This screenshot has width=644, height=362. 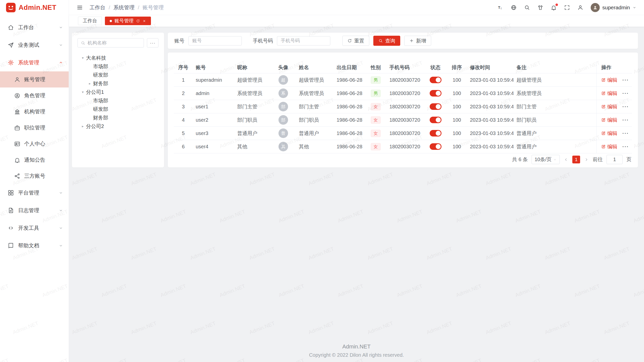 What do you see at coordinates (90, 21) in the screenshot?
I see `tab-工作台: 工作台` at bounding box center [90, 21].